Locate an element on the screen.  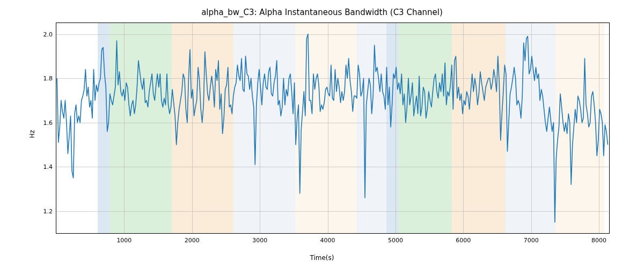
x-tick-label: 3000 is located at coordinates (260, 240).